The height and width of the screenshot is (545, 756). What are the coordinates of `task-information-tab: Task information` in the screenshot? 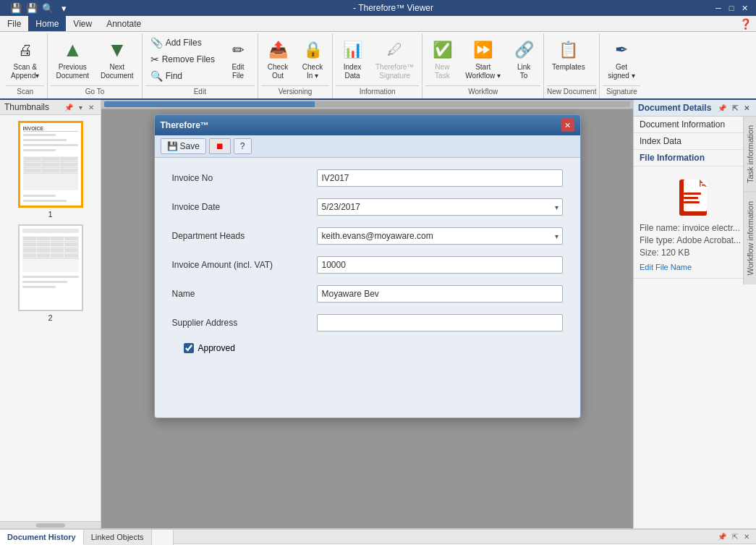 It's located at (749, 153).